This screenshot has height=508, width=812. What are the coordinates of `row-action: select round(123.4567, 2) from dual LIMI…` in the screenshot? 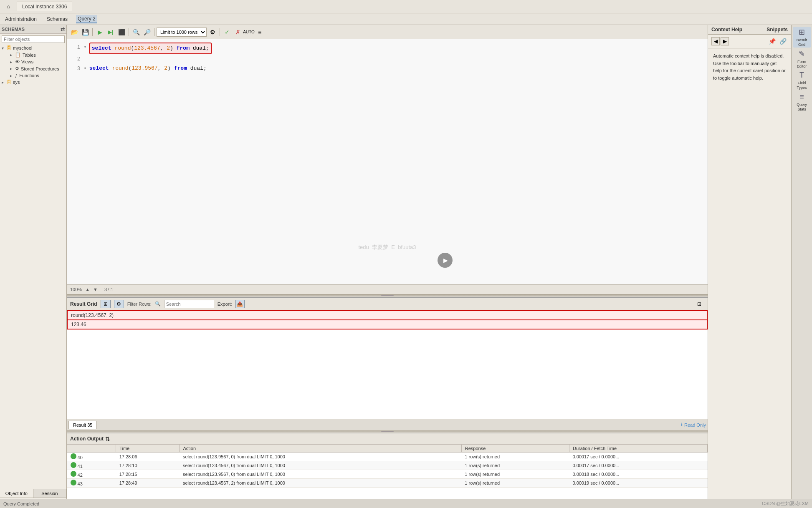 It's located at (321, 483).